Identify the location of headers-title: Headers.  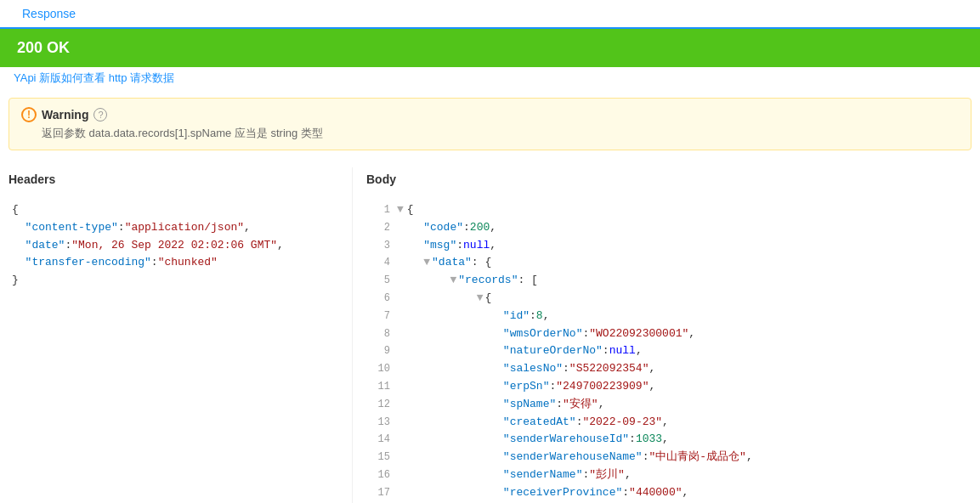
(173, 179).